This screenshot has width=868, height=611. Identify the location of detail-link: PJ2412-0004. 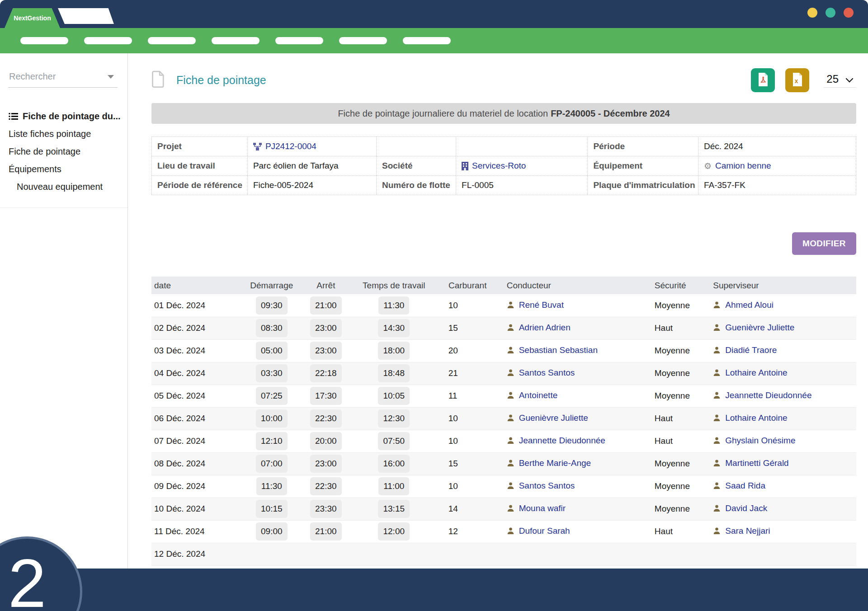
(285, 146).